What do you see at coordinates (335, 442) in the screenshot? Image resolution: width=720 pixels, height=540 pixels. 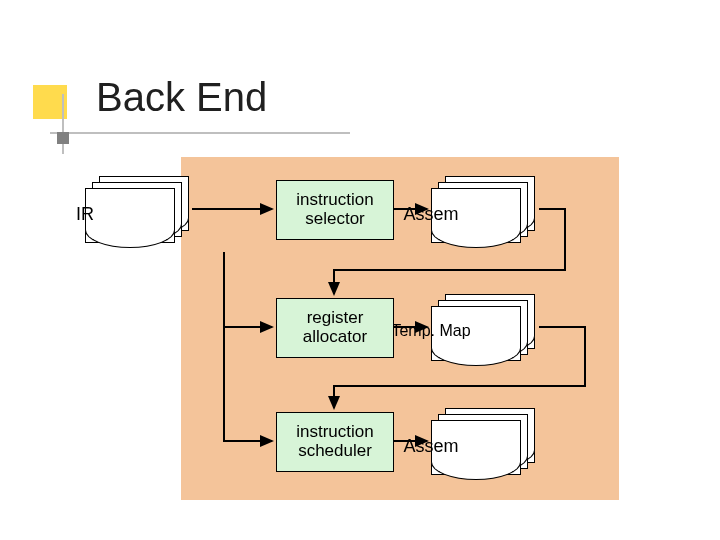 I see `node-instruction-scheduler: instruction scheduler` at bounding box center [335, 442].